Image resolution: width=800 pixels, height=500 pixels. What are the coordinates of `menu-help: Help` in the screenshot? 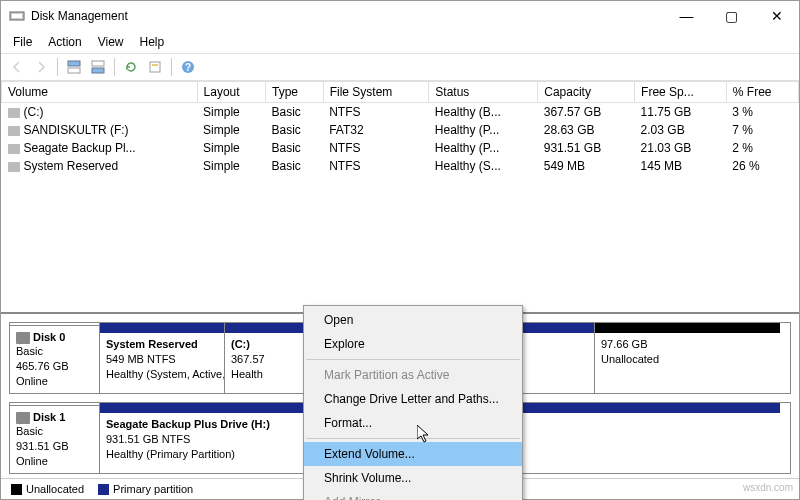 It's located at (152, 42).